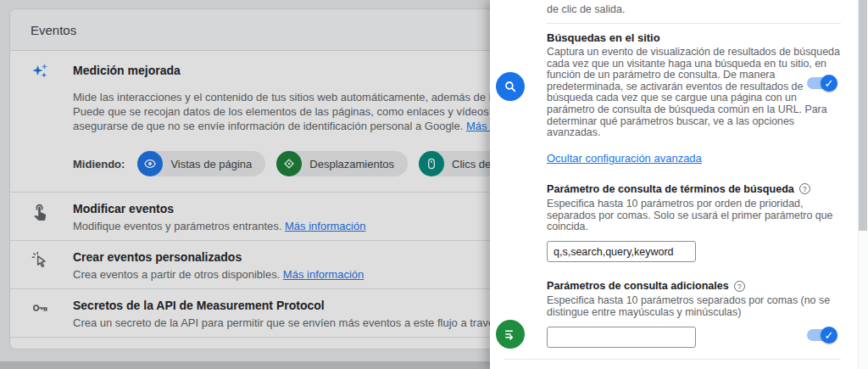 The image size is (868, 369). I want to click on scrollbar-thumb, so click(863, 115).